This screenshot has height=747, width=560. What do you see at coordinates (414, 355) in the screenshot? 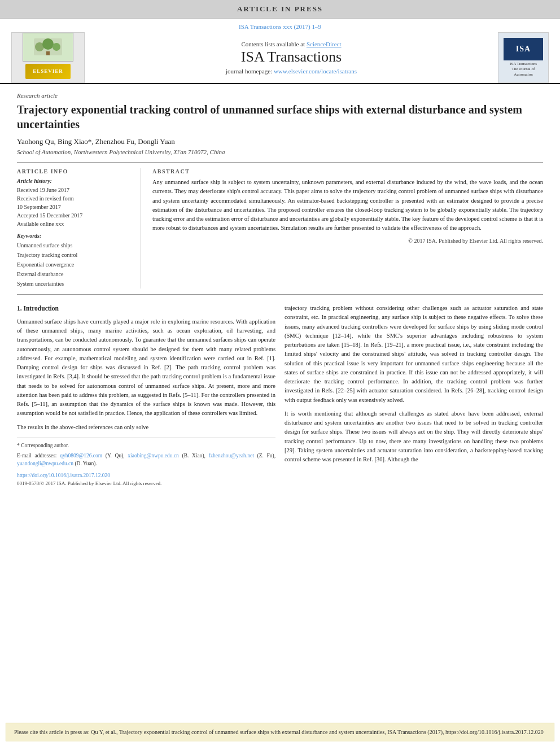
I see `right-para1: trajectory tracking problem without cons…` at bounding box center [414, 355].